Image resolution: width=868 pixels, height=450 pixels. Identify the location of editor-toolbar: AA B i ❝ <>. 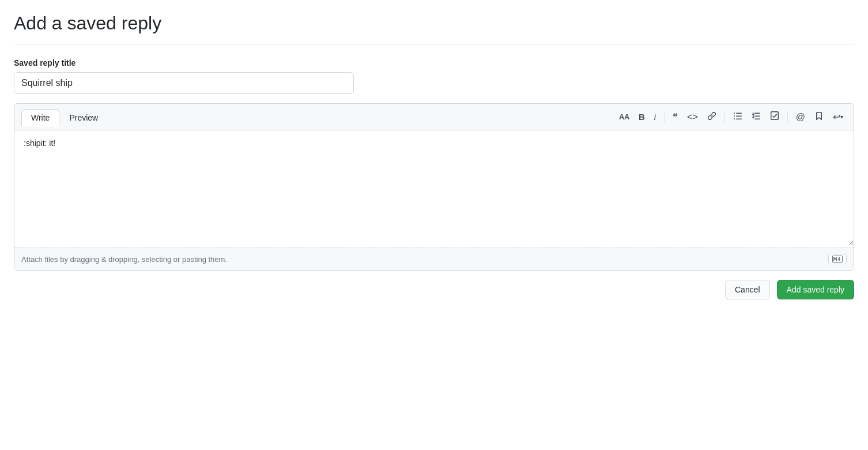
(731, 117).